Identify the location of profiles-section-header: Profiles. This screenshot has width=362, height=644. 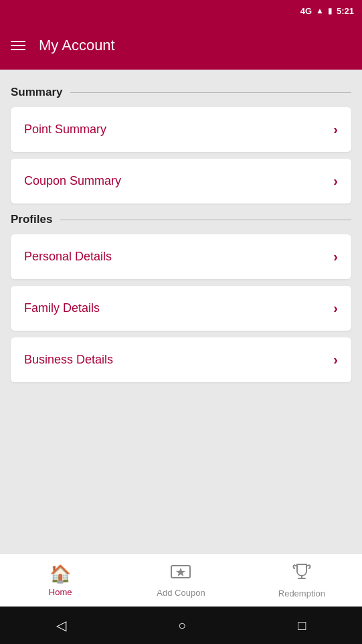
(181, 220).